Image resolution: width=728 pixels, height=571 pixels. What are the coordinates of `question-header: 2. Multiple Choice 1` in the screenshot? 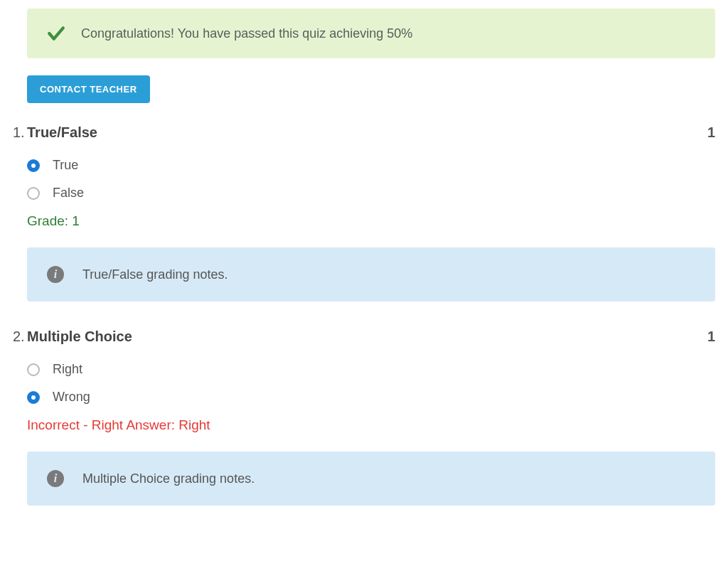 It's located at (364, 337).